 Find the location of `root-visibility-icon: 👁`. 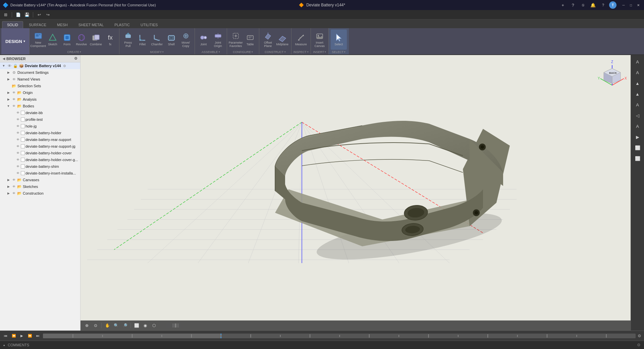

root-visibility-icon: 👁 is located at coordinates (9, 66).